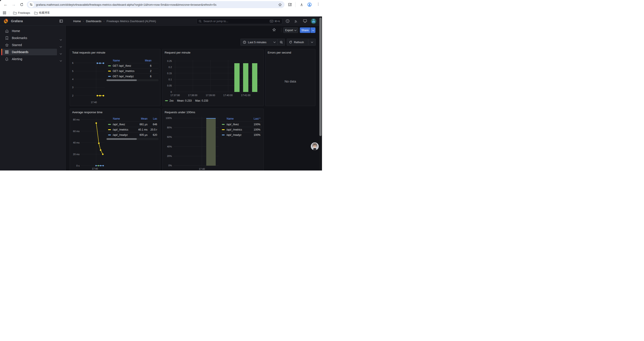  What do you see at coordinates (281, 42) in the screenshot?
I see `zoom-out-button` at bounding box center [281, 42].